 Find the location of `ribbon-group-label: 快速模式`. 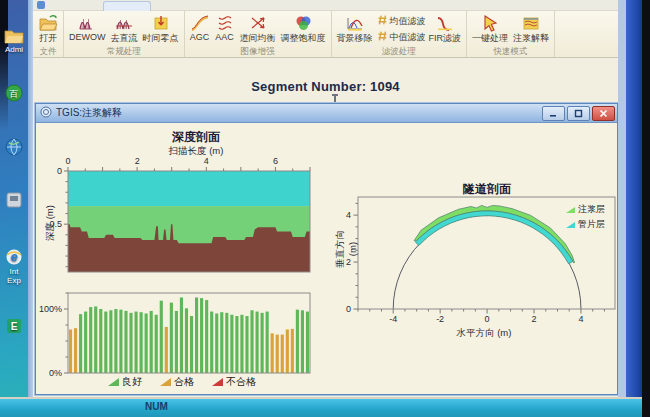

ribbon-group-label: 快速模式 is located at coordinates (510, 52).